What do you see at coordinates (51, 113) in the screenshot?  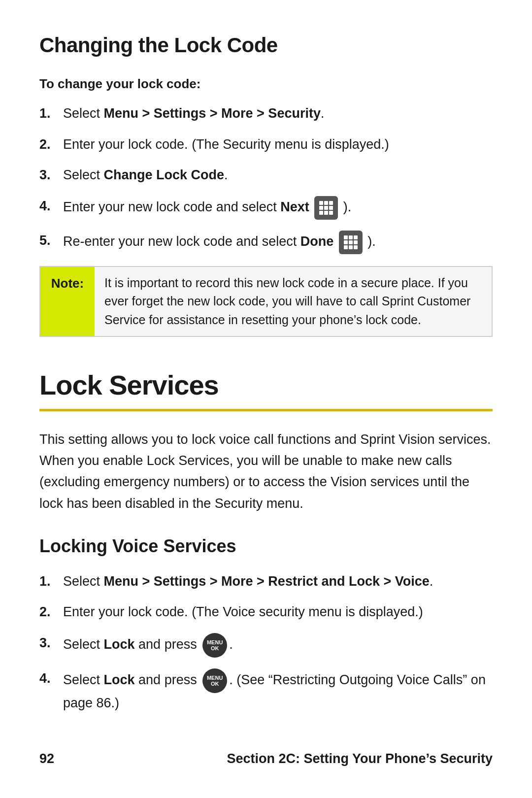 I see `step-1-number: 1.` at bounding box center [51, 113].